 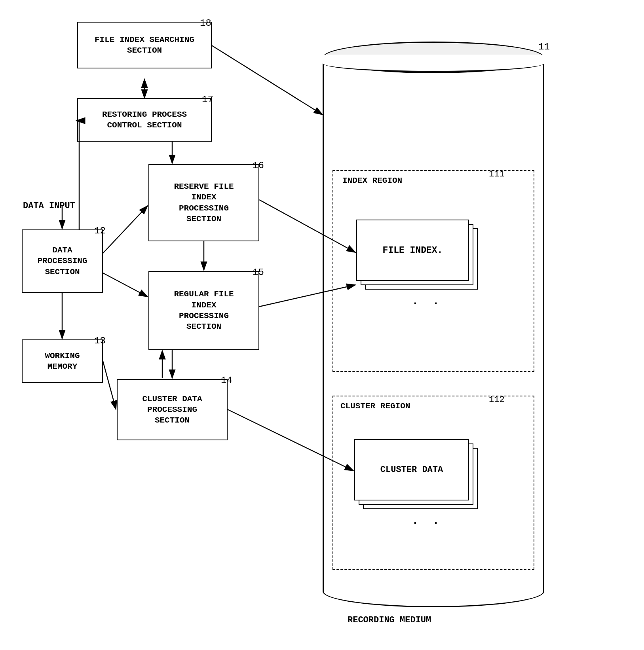 What do you see at coordinates (206, 23) in the screenshot?
I see `label-18: 18` at bounding box center [206, 23].